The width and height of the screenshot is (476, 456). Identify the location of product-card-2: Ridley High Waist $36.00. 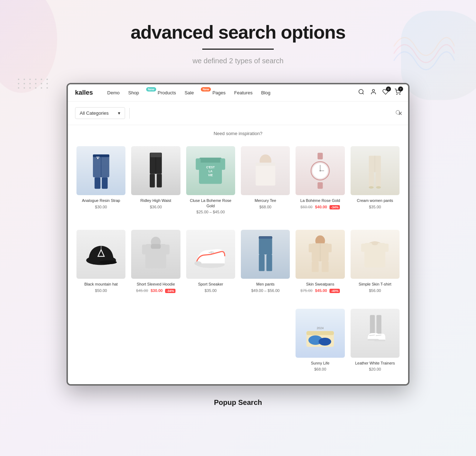
(156, 180).